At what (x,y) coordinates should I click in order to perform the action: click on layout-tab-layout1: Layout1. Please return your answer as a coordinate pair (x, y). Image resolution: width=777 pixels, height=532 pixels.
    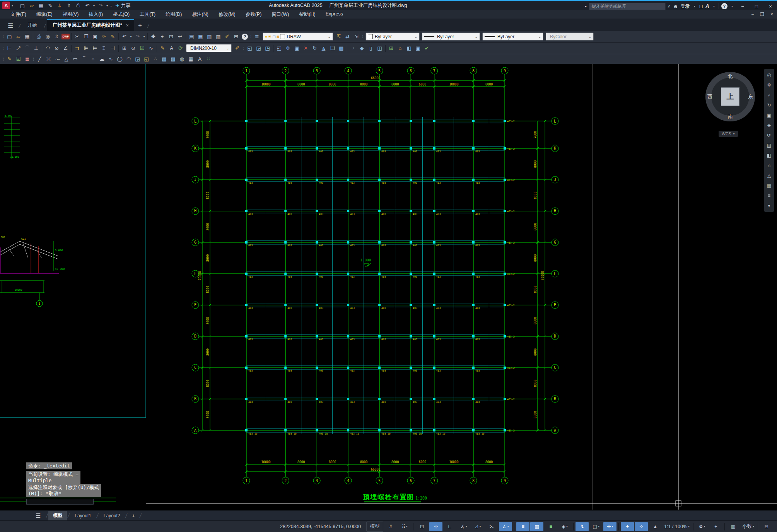
    Looking at the image, I should click on (83, 516).